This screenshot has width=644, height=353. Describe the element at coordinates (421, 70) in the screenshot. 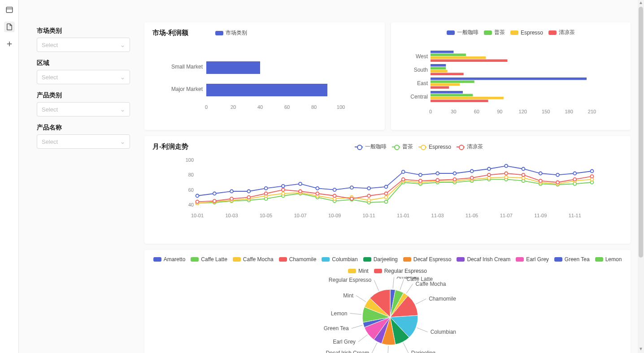

I see `svg-text: South` at that location.